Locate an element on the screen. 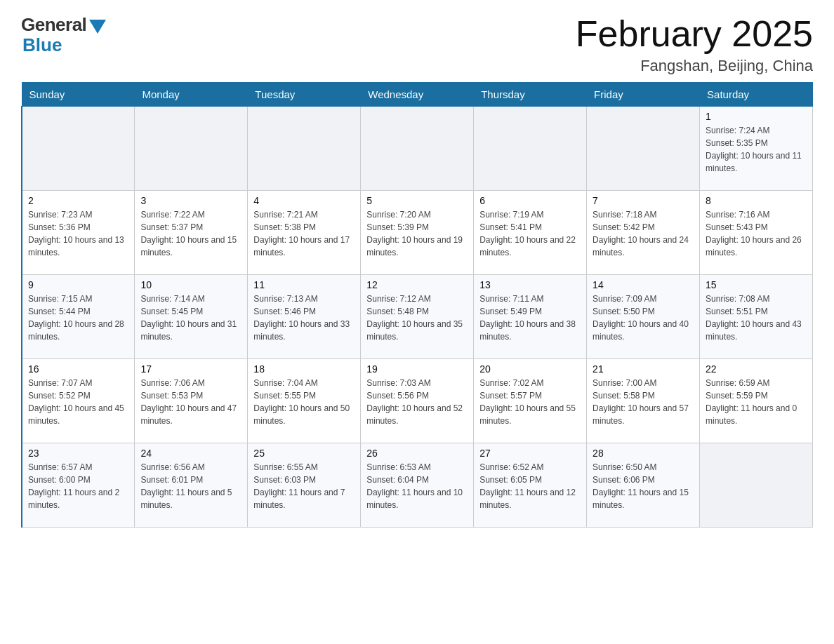 This screenshot has height=644, width=834. logo-triangle-icon is located at coordinates (98, 27).